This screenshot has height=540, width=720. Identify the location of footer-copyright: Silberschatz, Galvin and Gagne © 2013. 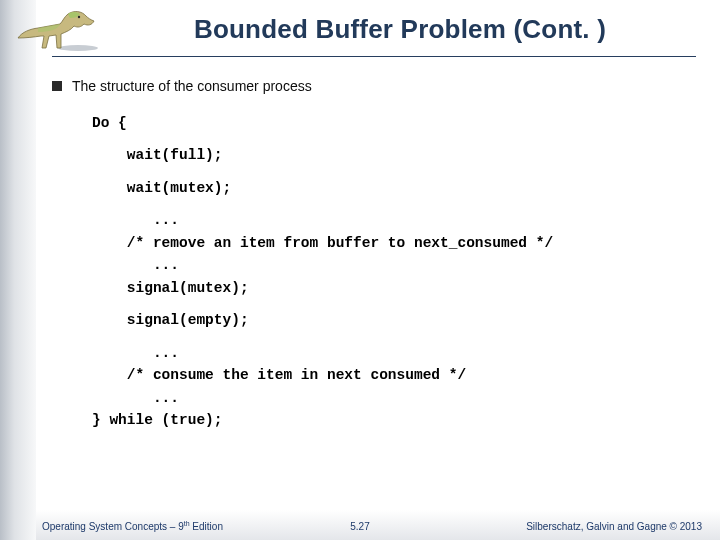
(614, 526).